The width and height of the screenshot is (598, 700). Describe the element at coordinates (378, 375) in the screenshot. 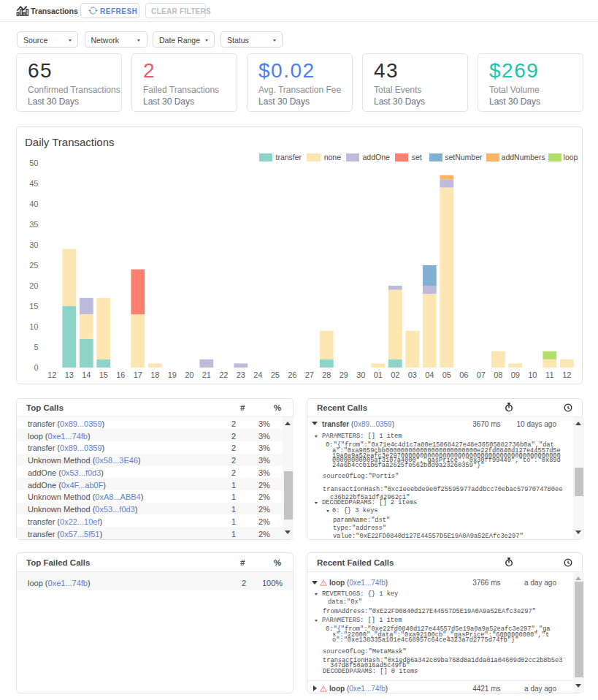

I see `svg-text: 01` at that location.